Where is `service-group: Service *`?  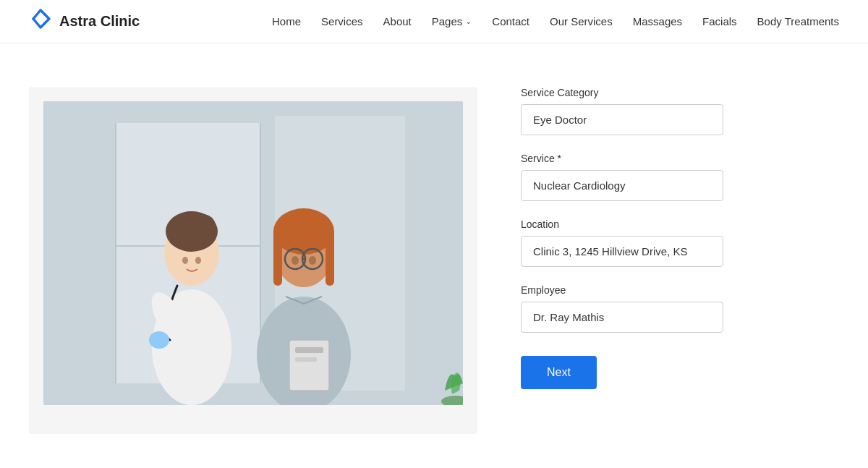
service-group: Service * is located at coordinates (680, 176).